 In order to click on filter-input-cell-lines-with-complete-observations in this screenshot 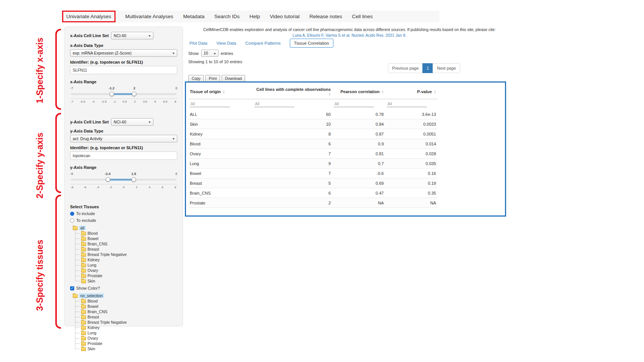, I will do `click(274, 104)`.